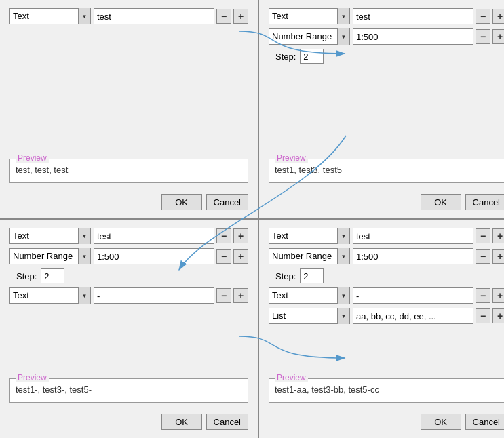  Describe the element at coordinates (286, 57) in the screenshot. I see `tr-step-label: Step:` at that location.